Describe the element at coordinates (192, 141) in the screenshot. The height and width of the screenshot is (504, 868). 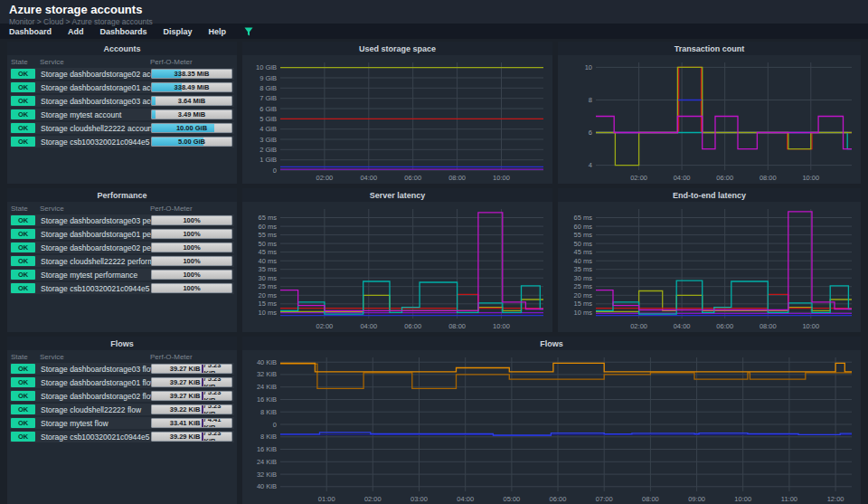
I see `perf-o-meter: 5.00 GiB` at that location.